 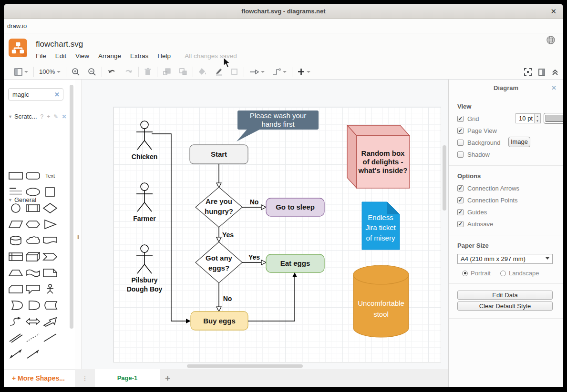 I want to click on search-clear-icon: ✕, so click(x=57, y=94).